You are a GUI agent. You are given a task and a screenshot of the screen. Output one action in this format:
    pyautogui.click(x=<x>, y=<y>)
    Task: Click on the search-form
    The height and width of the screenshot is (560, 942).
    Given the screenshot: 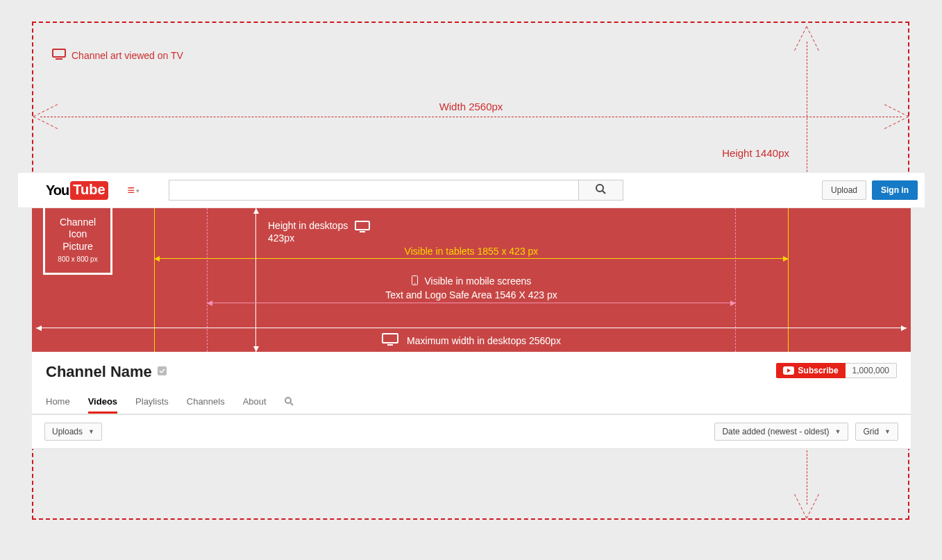 What is the action you would take?
    pyautogui.click(x=396, y=190)
    